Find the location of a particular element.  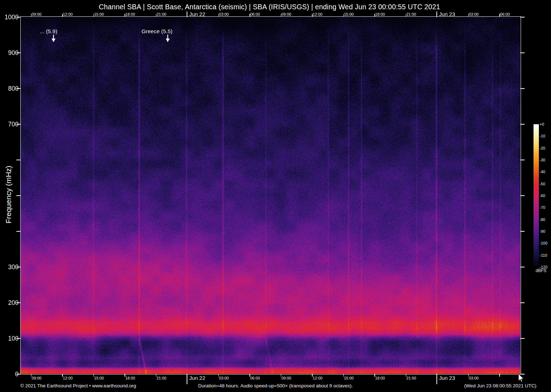

freq-axis-label: 900 is located at coordinates (9, 53).